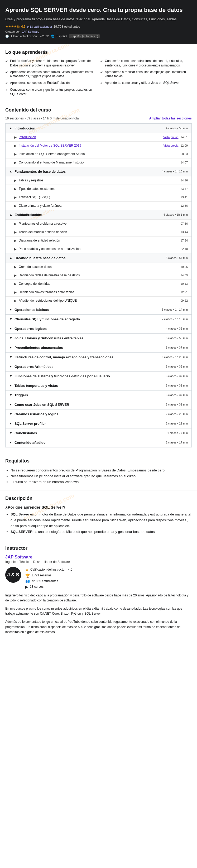  Describe the element at coordinates (146, 83) in the screenshot. I see `learn-item-7: ✔ Aprenderás como crear y utilizar Jobs …` at that location.